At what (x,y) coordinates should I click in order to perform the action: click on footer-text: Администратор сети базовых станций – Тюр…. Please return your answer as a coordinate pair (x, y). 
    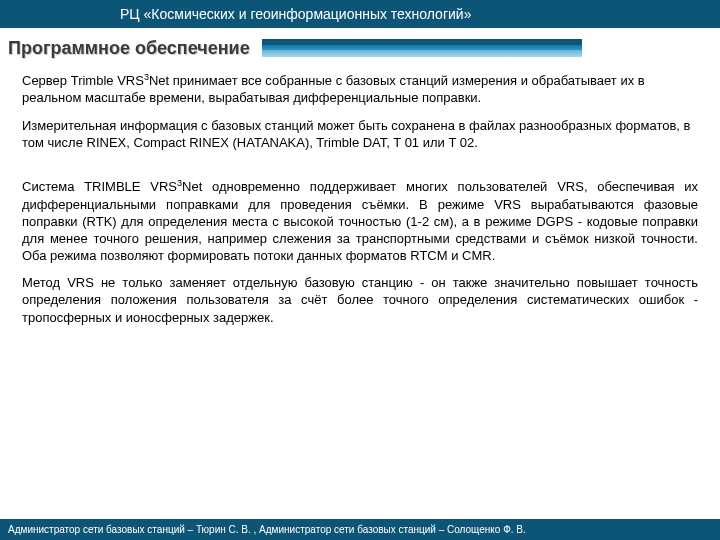
    Looking at the image, I should click on (267, 530).